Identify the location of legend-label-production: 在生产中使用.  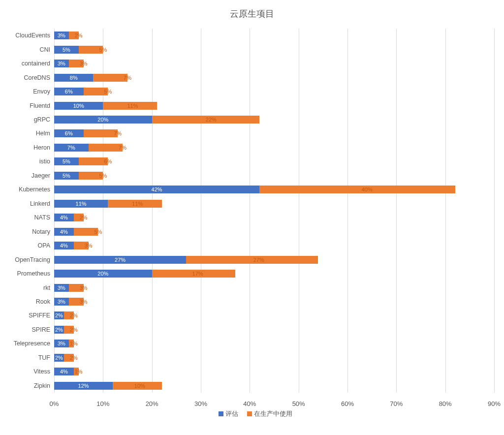
(273, 413).